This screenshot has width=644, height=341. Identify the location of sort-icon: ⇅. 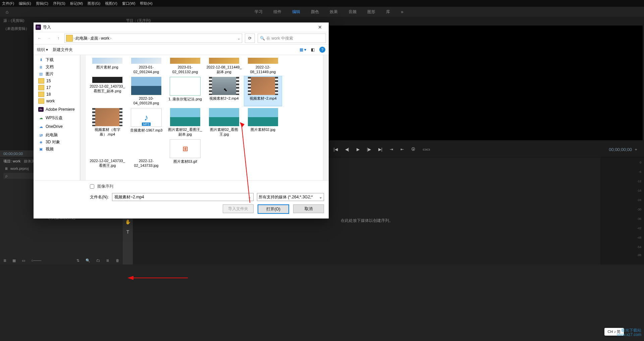
(78, 260).